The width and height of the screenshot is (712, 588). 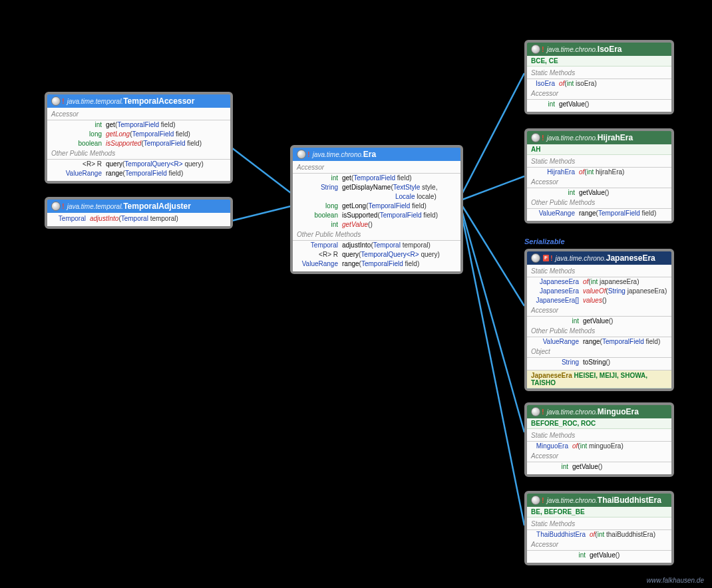 I want to click on class-box-thaibuddhistera: ! java.time.chrono.ThaiBuddhistEra BE, B…, so click(x=599, y=528).